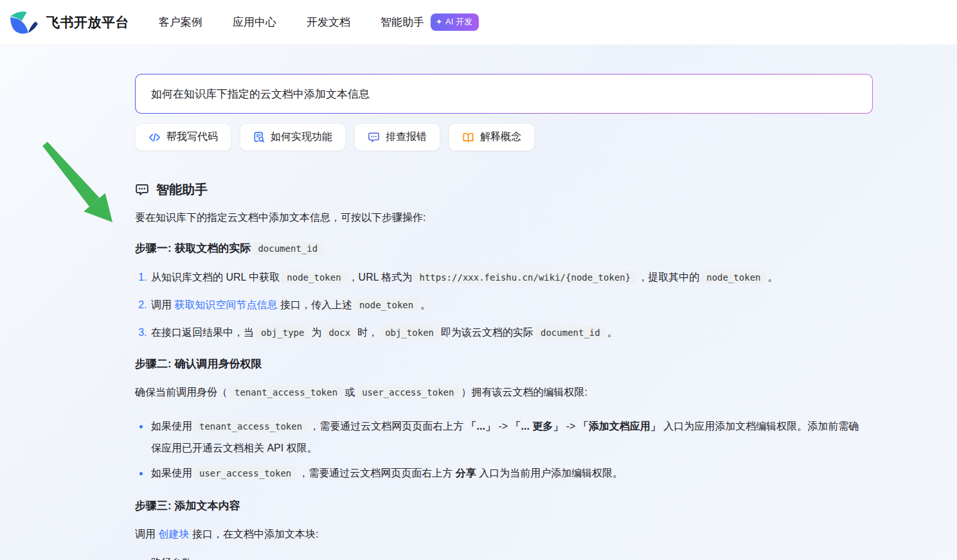  What do you see at coordinates (498, 392) in the screenshot?
I see `step2-intro: 确保当前调用身份（tenant_access_token或user_access…` at bounding box center [498, 392].